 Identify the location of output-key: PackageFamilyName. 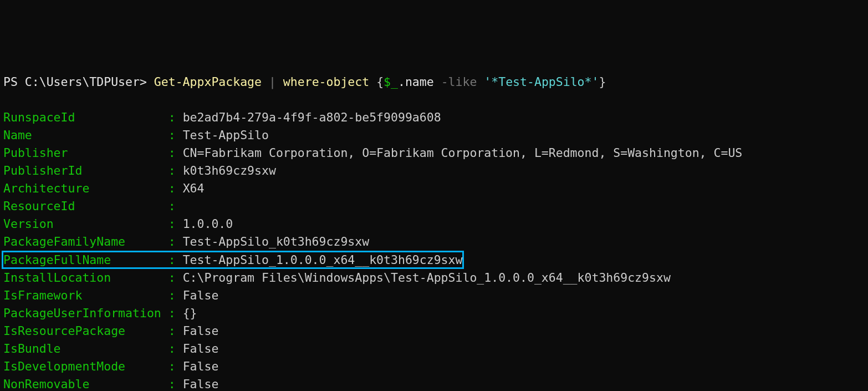
(82, 242).